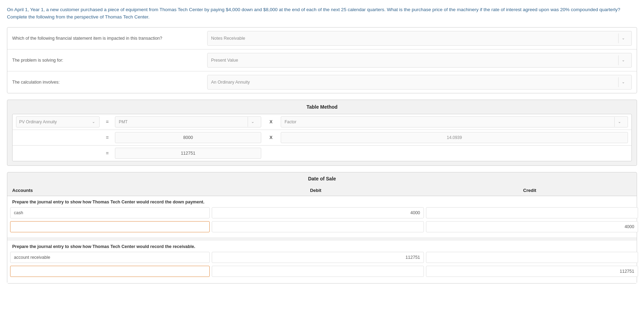  What do you see at coordinates (107, 153) in the screenshot?
I see `equals-3: =` at bounding box center [107, 153].